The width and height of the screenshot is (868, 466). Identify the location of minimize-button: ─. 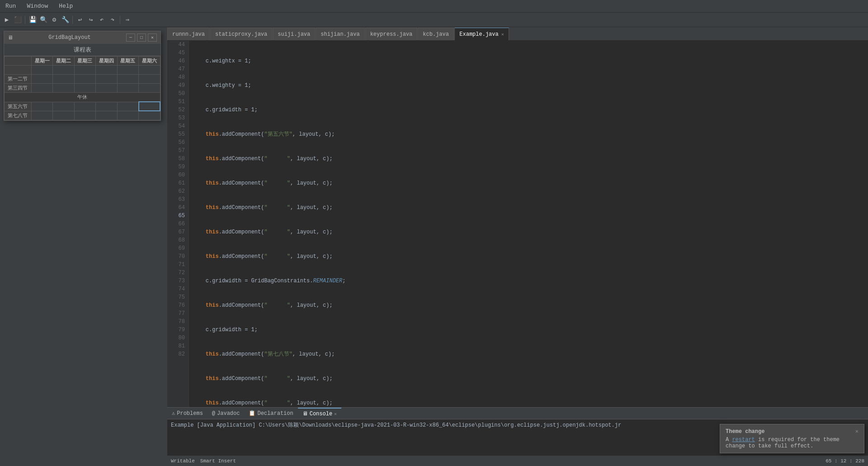
(131, 38).